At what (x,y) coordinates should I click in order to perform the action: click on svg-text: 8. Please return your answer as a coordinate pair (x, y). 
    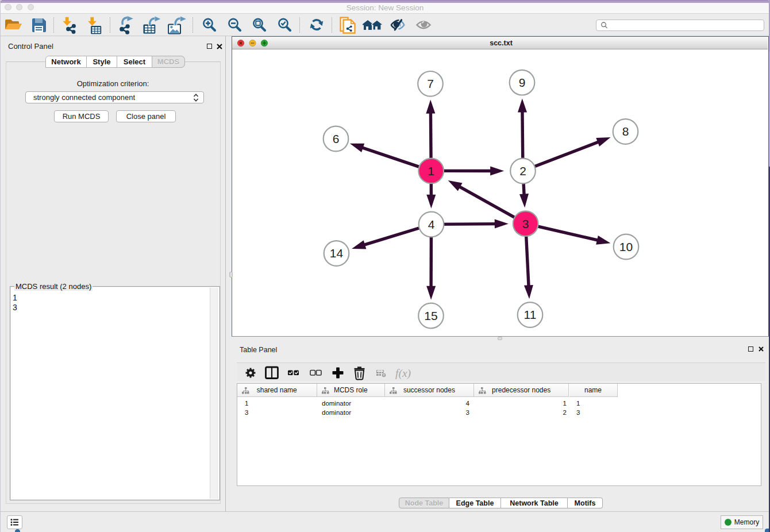
    Looking at the image, I should click on (626, 131).